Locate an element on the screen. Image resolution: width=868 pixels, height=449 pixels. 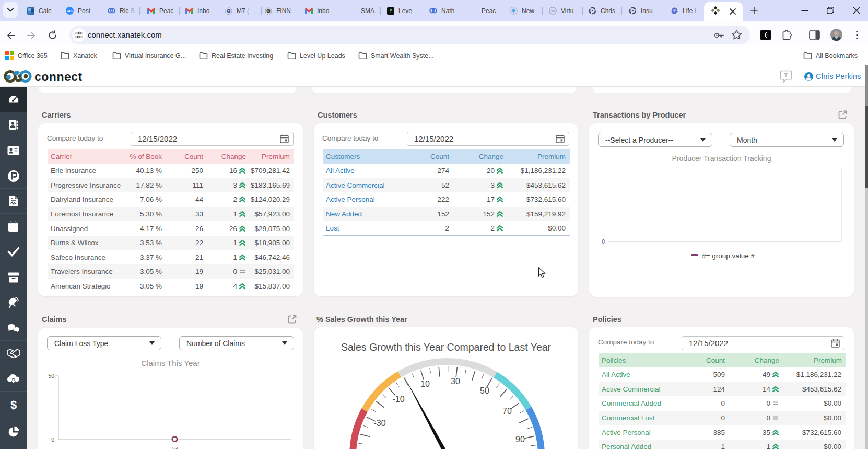
svg-text: Jul is located at coordinates (174, 447).